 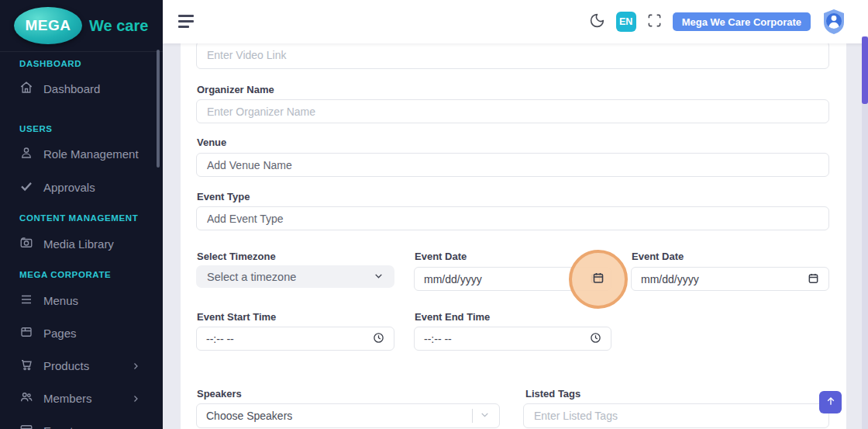 What do you see at coordinates (236, 256) in the screenshot?
I see `timezone-label: Select Timezone` at bounding box center [236, 256].